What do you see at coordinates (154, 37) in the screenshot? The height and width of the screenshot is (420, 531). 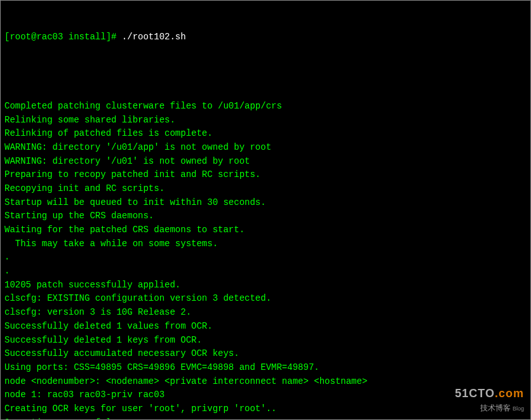 I see `shell-command: ./root102.sh` at bounding box center [154, 37].